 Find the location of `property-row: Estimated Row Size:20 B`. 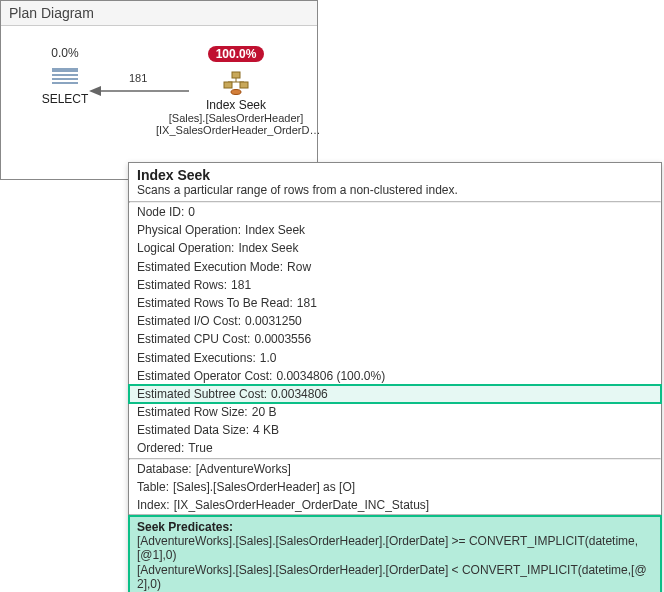

property-row: Estimated Row Size:20 B is located at coordinates (395, 412).